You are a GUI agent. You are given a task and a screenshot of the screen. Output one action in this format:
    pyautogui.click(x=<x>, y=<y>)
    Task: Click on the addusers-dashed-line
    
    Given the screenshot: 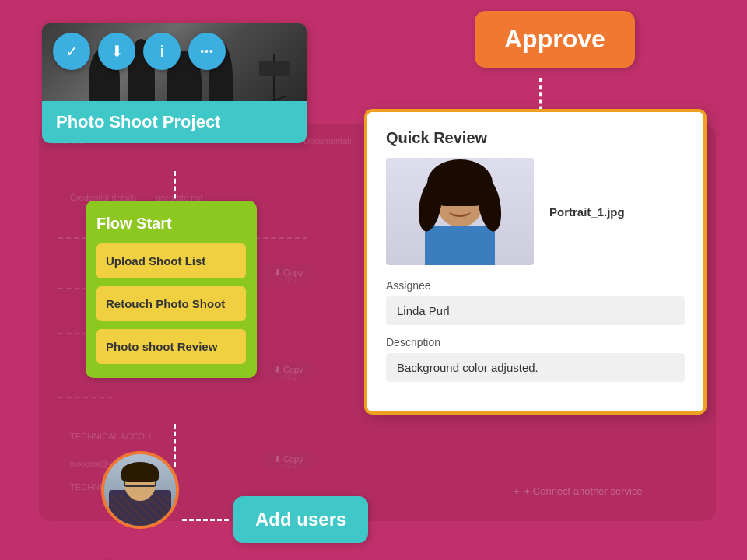 What is the action you would take?
    pyautogui.click(x=205, y=520)
    